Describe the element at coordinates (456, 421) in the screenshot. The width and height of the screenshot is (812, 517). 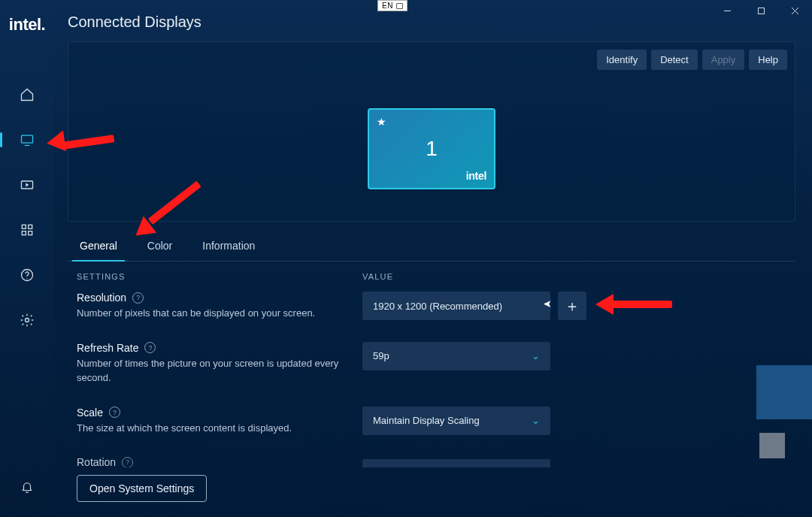
I see `scale-select: Maintain Display Scaling ⌄` at that location.